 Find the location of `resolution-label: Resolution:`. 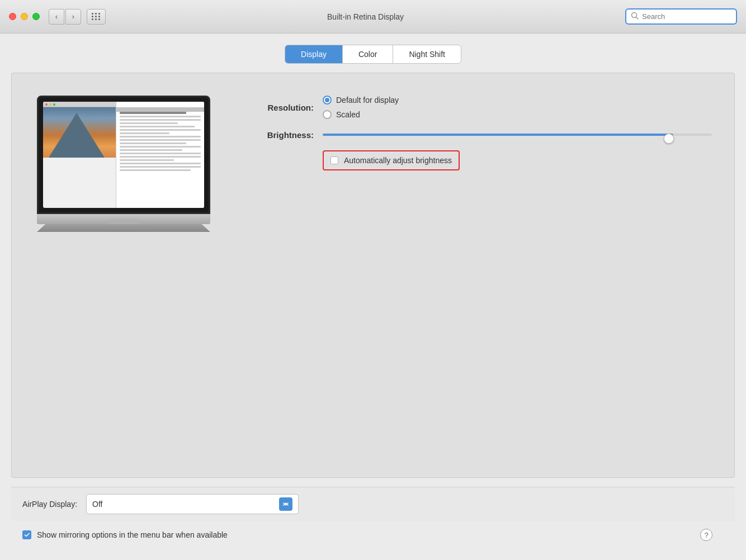

resolution-label: Resolution: is located at coordinates (280, 107).